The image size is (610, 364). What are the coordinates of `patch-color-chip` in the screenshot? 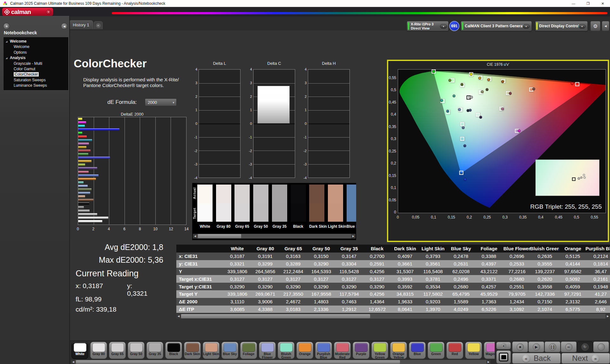 It's located at (474, 347).